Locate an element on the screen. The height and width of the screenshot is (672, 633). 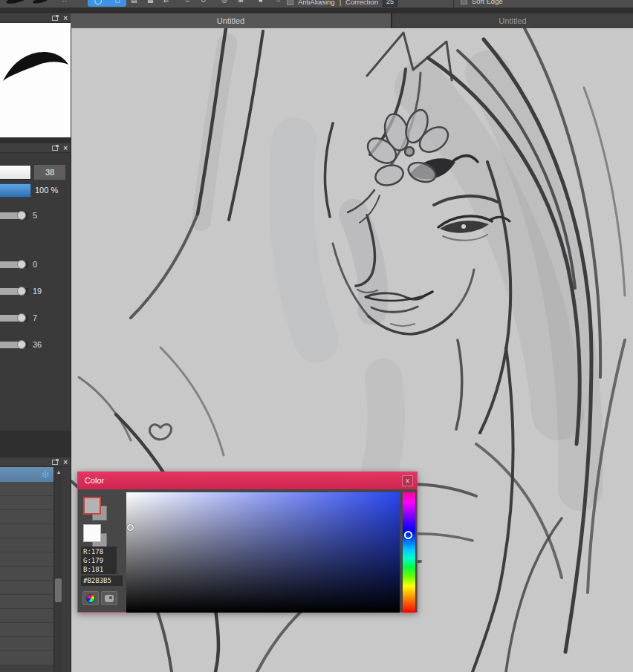
layers-list is located at coordinates (27, 573).